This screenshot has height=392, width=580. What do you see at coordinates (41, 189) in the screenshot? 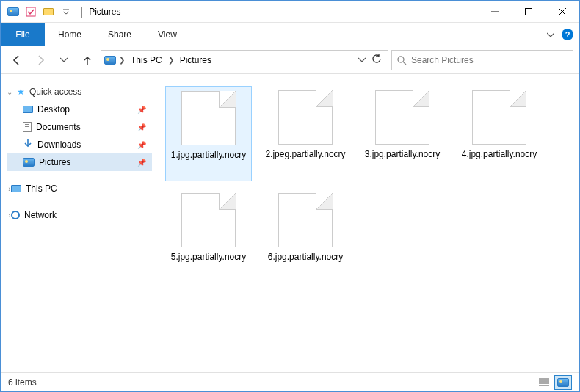
I see `nav-label: This PC` at bounding box center [41, 189].